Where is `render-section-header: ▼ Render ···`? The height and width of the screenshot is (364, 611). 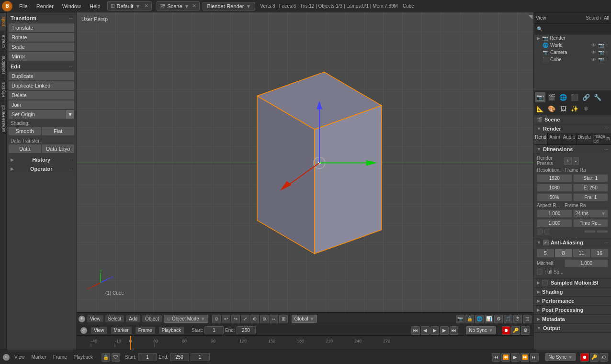
render-section-header: ▼ Render ··· is located at coordinates (573, 129).